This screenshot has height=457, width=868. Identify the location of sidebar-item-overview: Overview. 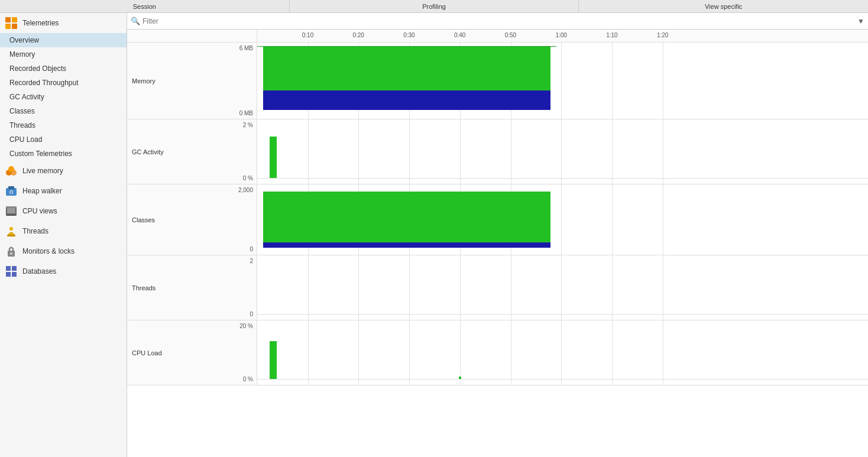
(63, 40).